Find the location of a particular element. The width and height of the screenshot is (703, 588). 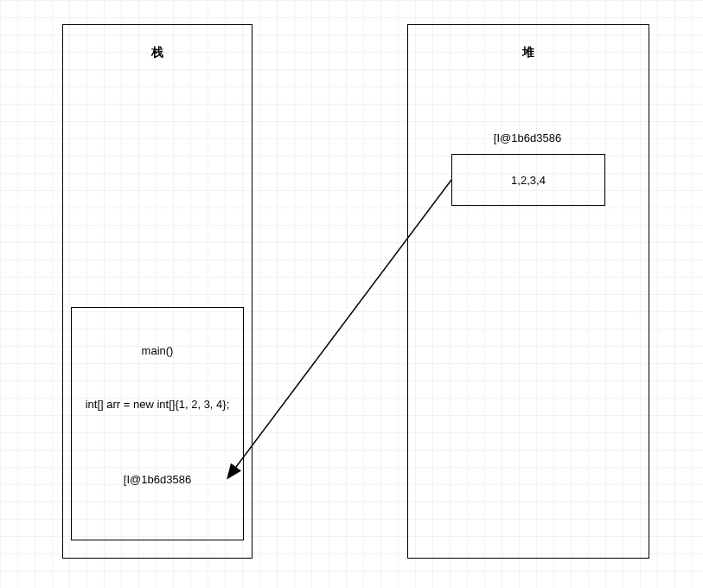

stack-frame-name: main() is located at coordinates (157, 351).